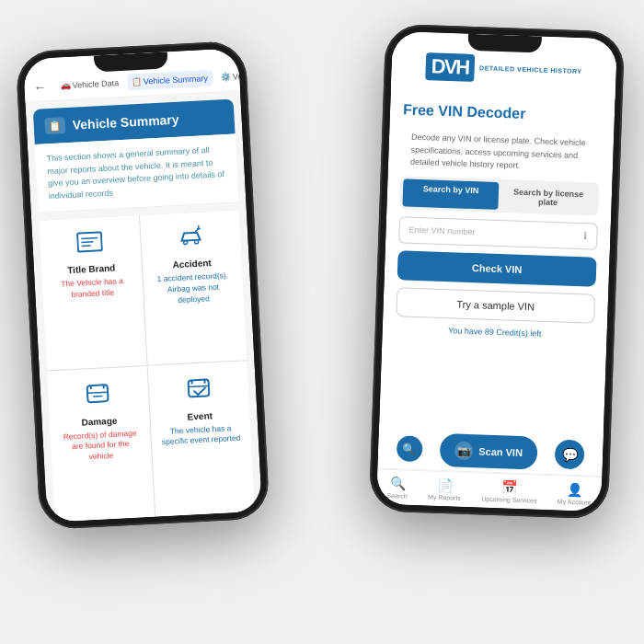  What do you see at coordinates (137, 174) in the screenshot?
I see `section-description: This section shows a general summary of …` at bounding box center [137, 174].